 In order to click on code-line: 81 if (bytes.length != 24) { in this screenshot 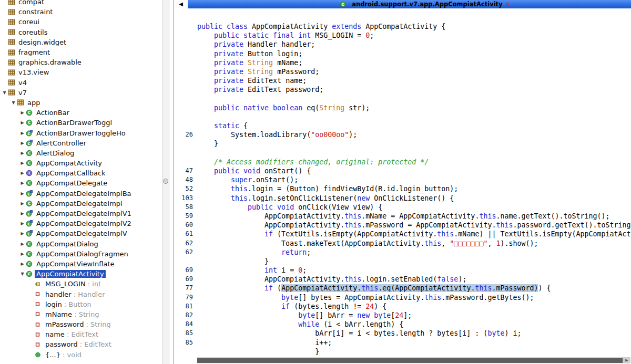, I will do `click(403, 307)`.